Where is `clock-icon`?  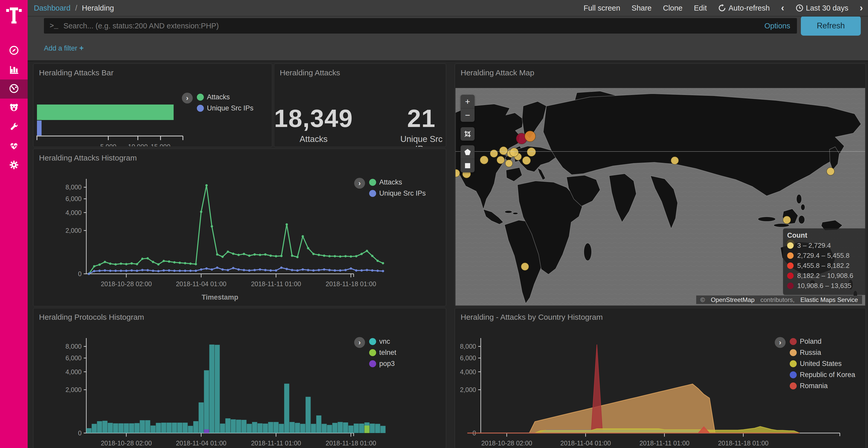 clock-icon is located at coordinates (799, 8).